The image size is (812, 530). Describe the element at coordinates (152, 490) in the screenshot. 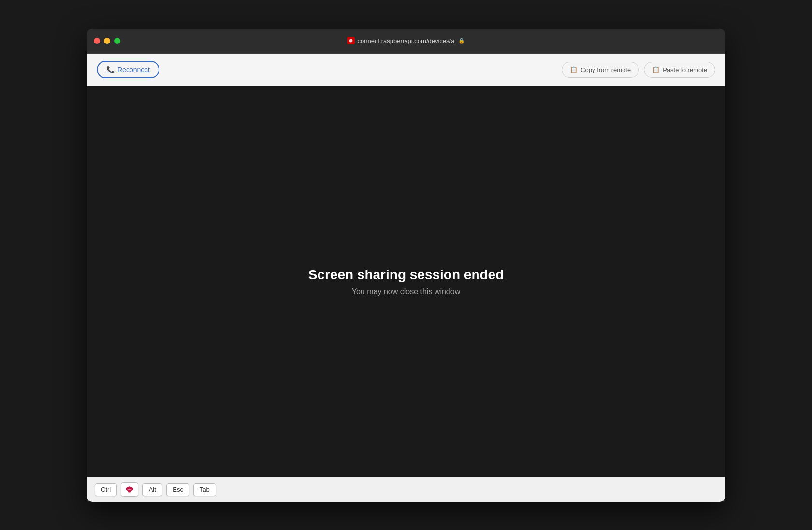

I see `alt-key-button: Alt` at that location.